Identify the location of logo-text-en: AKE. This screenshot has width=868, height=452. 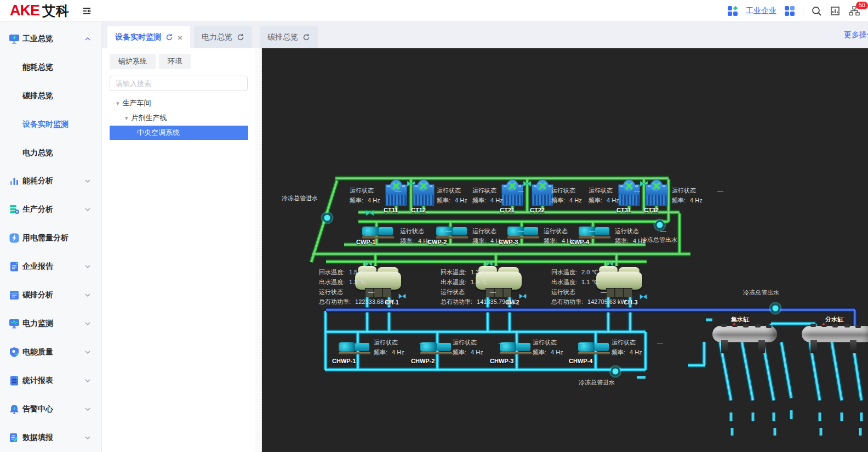
(25, 11).